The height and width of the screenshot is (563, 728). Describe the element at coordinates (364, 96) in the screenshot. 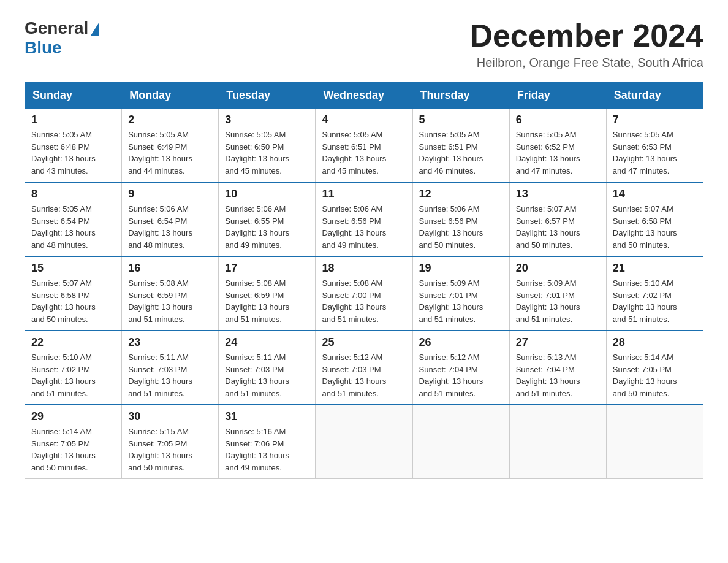

I see `weekday-header-wednesday: Wednesday` at that location.